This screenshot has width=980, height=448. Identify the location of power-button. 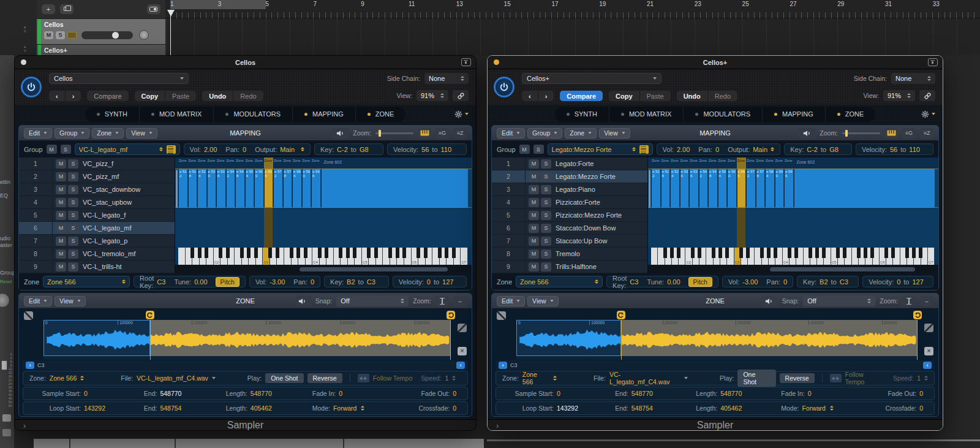
(31, 87).